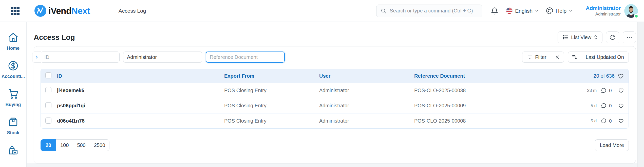  What do you see at coordinates (440, 121) in the screenshot?
I see `row-reference: POS-CLO-2025-00008` at bounding box center [440, 121].